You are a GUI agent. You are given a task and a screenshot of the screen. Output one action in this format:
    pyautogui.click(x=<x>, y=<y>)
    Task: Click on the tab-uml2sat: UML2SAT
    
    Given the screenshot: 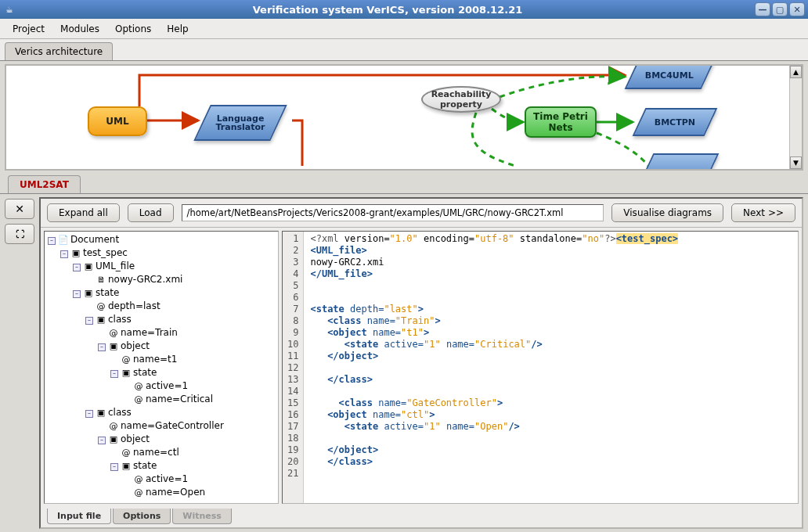 What is the action you would take?
    pyautogui.click(x=44, y=185)
    